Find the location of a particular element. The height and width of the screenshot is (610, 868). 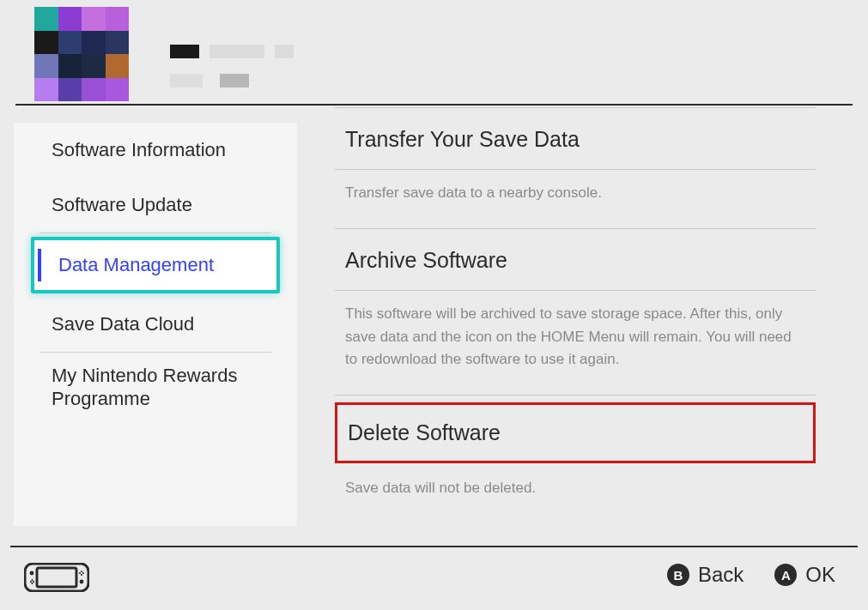

sidebar-item-software-information: Software Information is located at coordinates (155, 150).